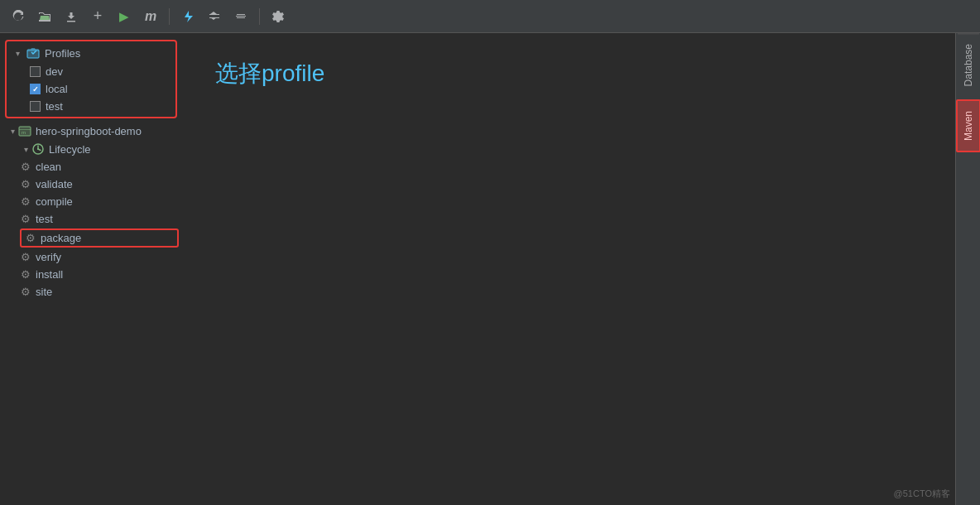 This screenshot has height=505, width=980. Describe the element at coordinates (17, 53) in the screenshot. I see `profiles-chevron: ▾` at that location.